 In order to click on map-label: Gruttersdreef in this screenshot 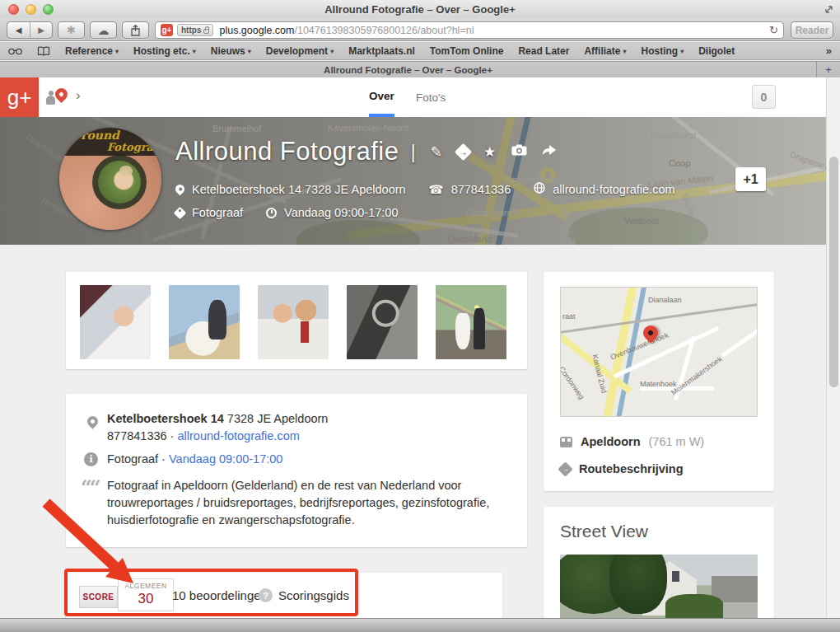, I will do `click(492, 213)`.